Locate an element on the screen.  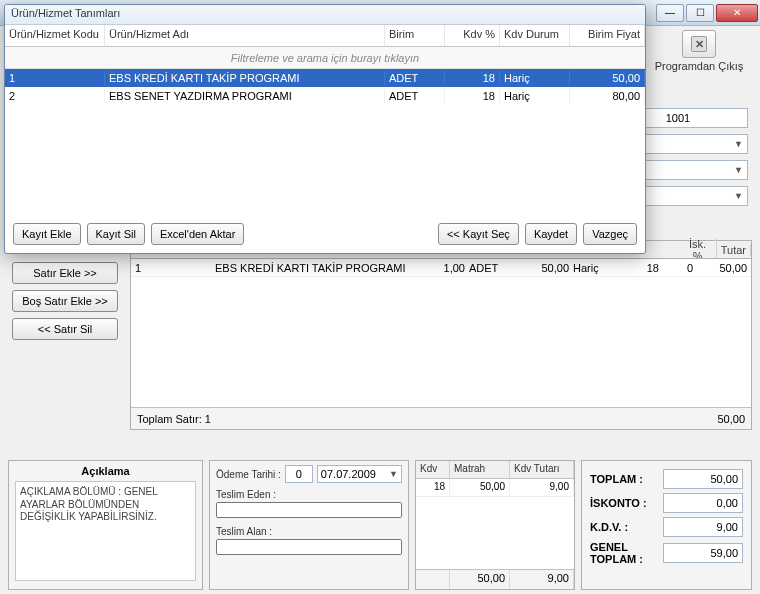
teslim-alan-label: Teslim Alan : is located at coordinates (309, 532).